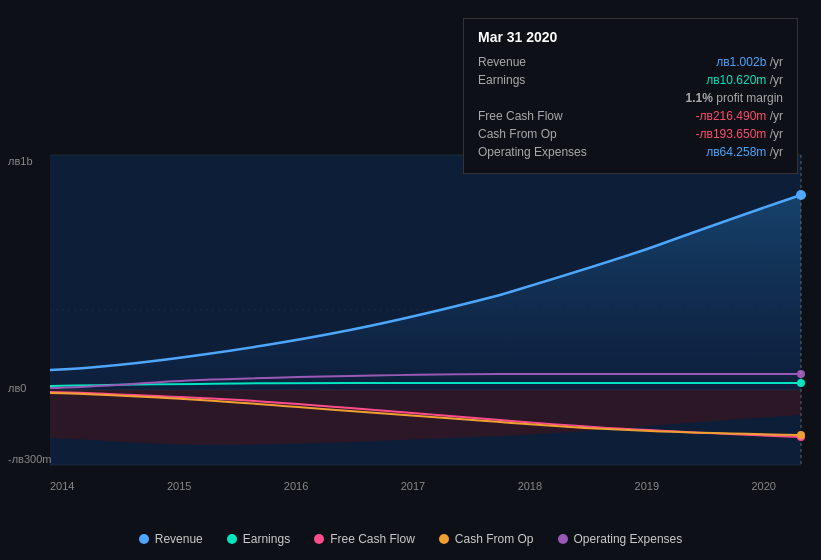  I want to click on y-label-top: лв1b, so click(20, 161).